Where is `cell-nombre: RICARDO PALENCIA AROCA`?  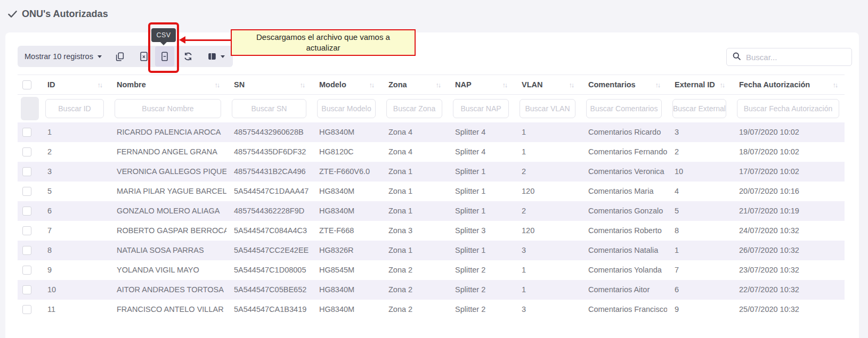
cell-nombre: RICARDO PALENCIA AROCA is located at coordinates (168, 132).